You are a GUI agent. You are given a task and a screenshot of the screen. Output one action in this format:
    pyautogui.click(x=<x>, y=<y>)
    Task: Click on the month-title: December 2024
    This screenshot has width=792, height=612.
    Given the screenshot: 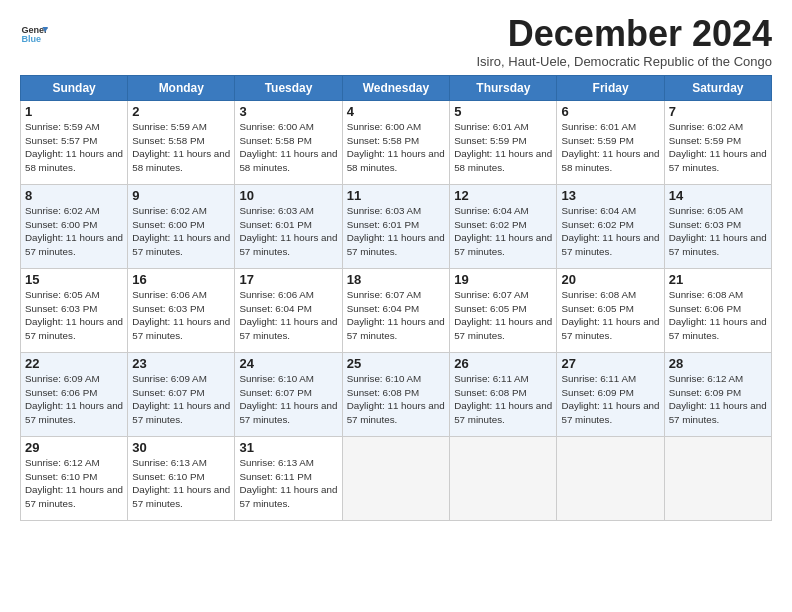 What is the action you would take?
    pyautogui.click(x=624, y=34)
    